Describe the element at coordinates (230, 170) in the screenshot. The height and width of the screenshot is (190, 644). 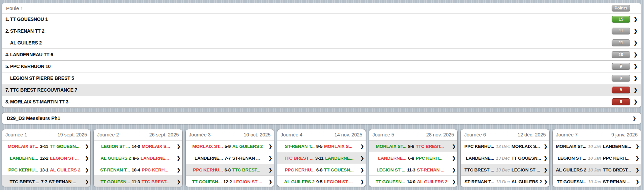
I see `match-row: PPC KERHU...6-8TTC BREST...❯` at that location.